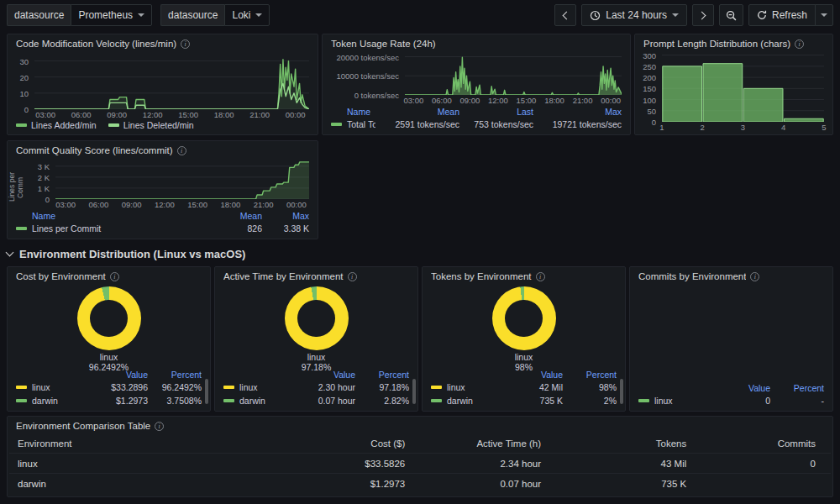 The image size is (840, 504). I want to click on panel-title: Commits by Environment, so click(692, 276).